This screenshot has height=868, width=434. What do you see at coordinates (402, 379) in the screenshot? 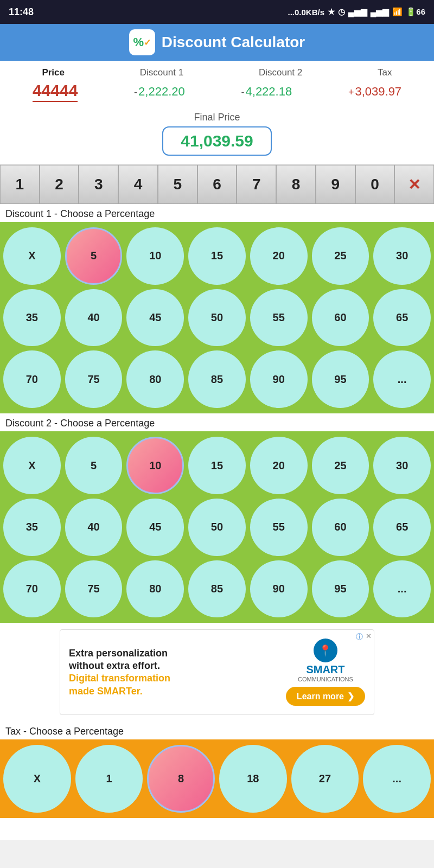
I see `d1-btn-more: ...` at bounding box center [402, 379].